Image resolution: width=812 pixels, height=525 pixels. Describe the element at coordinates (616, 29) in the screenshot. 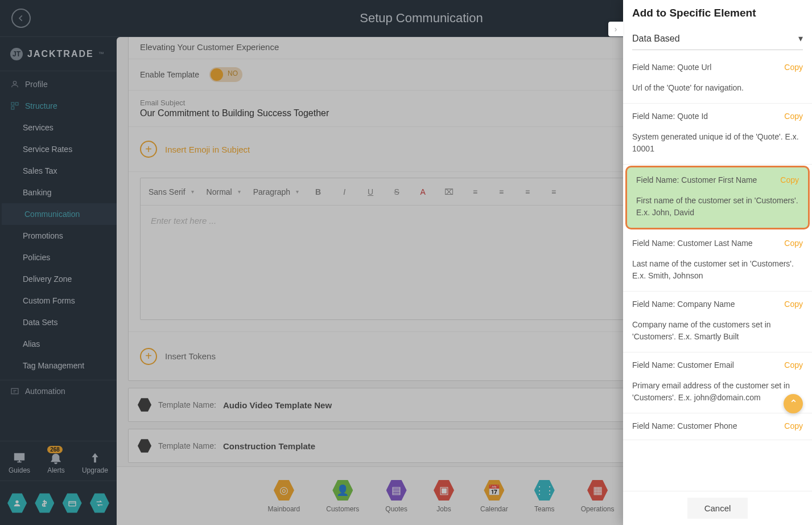

I see `drawer-collapse-tab: ›` at that location.